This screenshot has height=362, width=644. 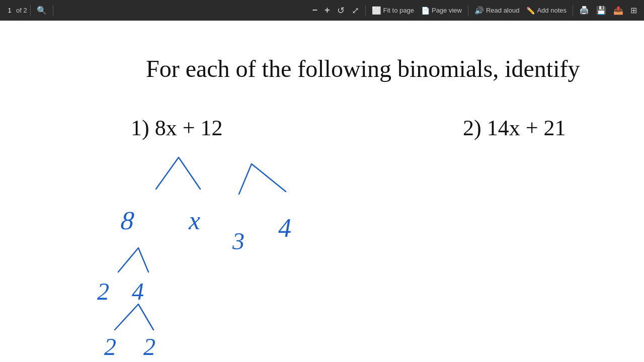 What do you see at coordinates (497, 10) in the screenshot?
I see `read-aloud-button: 🔊 Read aloud` at bounding box center [497, 10].